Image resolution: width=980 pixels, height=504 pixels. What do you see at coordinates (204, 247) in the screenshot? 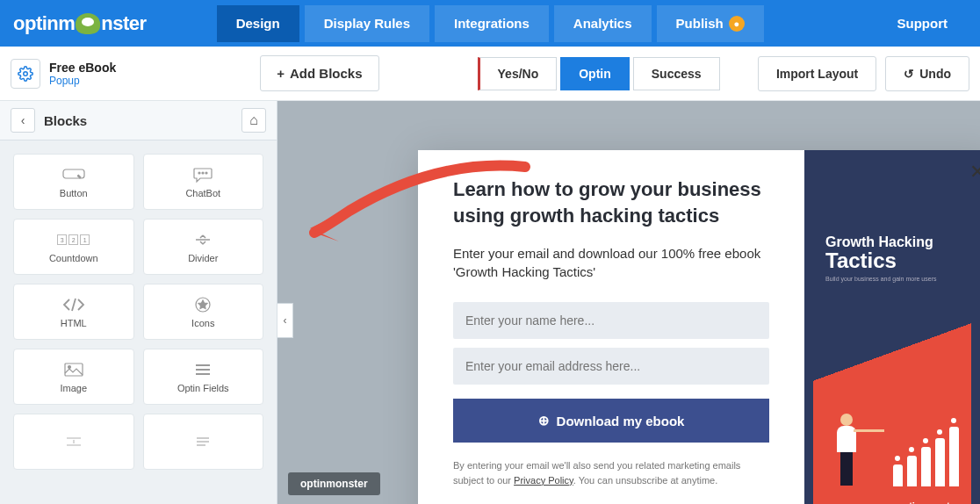
I see `block-divider: Divider` at bounding box center [204, 247].